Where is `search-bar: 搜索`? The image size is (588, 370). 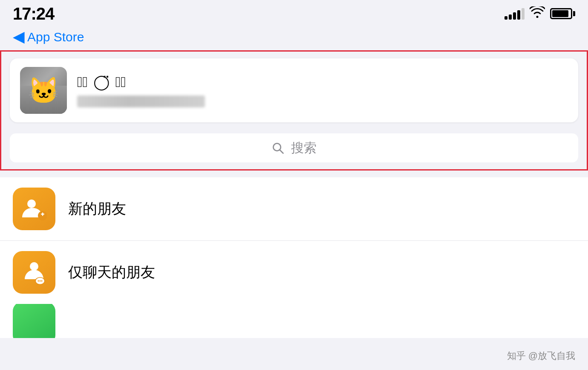 search-bar: 搜索 is located at coordinates (294, 148).